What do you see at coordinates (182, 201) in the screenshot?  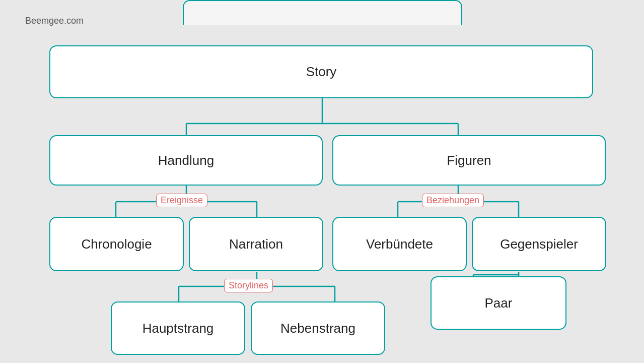 I see `ereignisse-badge: Ereignisse` at bounding box center [182, 201].